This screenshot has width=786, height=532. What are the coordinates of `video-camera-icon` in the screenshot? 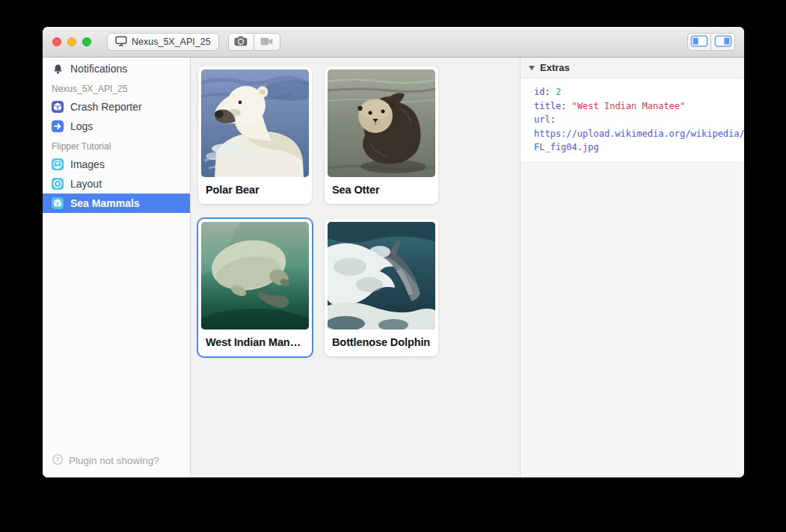 It's located at (266, 42).